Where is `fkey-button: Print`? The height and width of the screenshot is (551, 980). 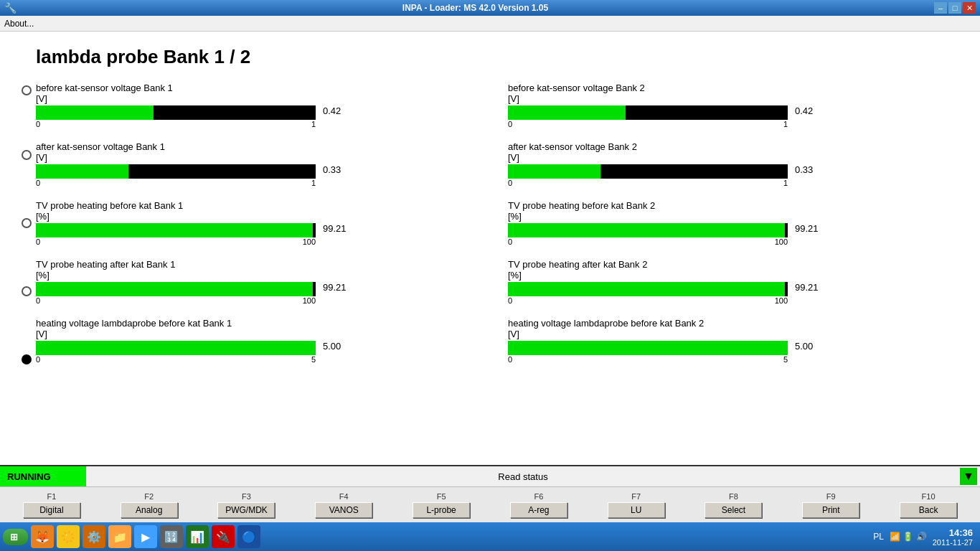 fkey-button: Print is located at coordinates (831, 510).